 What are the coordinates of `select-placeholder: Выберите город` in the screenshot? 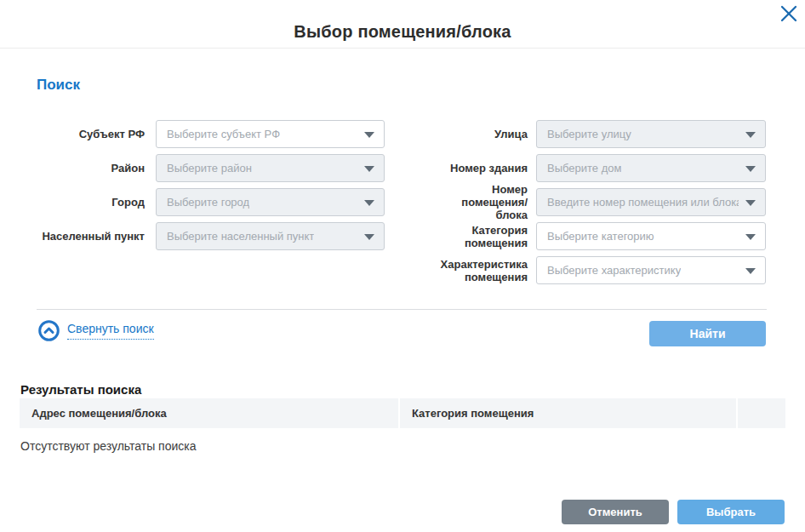 It's located at (208, 203).